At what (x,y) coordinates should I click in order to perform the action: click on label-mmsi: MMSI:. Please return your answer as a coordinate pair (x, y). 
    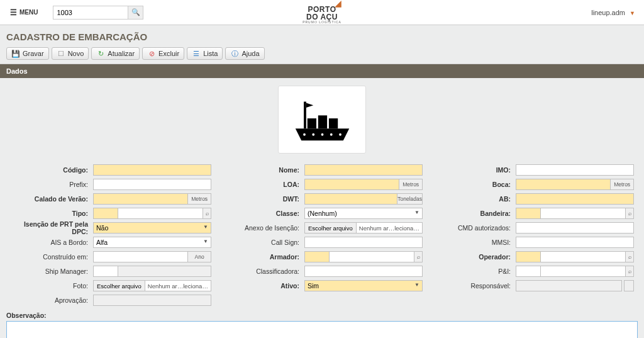
    Looking at the image, I should click on (474, 242).